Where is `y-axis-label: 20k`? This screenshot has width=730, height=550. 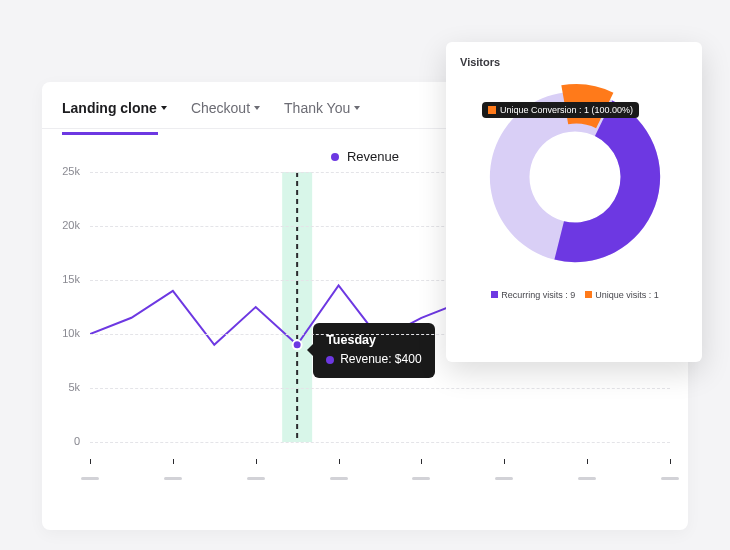
y-axis-label: 20k is located at coordinates (65, 225).